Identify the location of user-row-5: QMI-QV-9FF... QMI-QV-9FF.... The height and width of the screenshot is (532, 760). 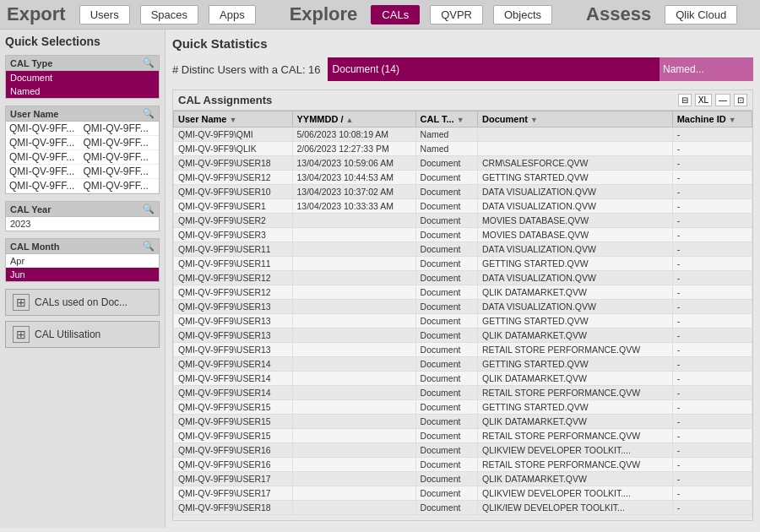
(83, 186).